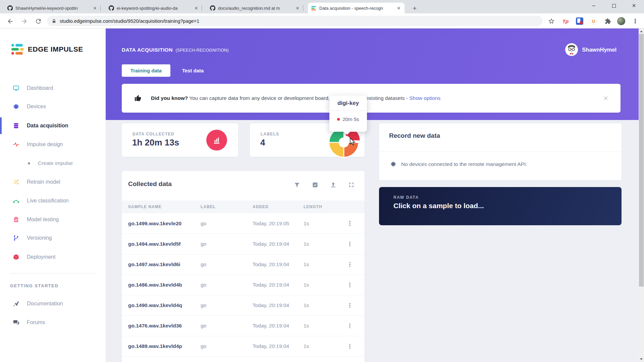 The height and width of the screenshot is (362, 644). Describe the element at coordinates (634, 6) in the screenshot. I see `close-button: ✕` at that location.